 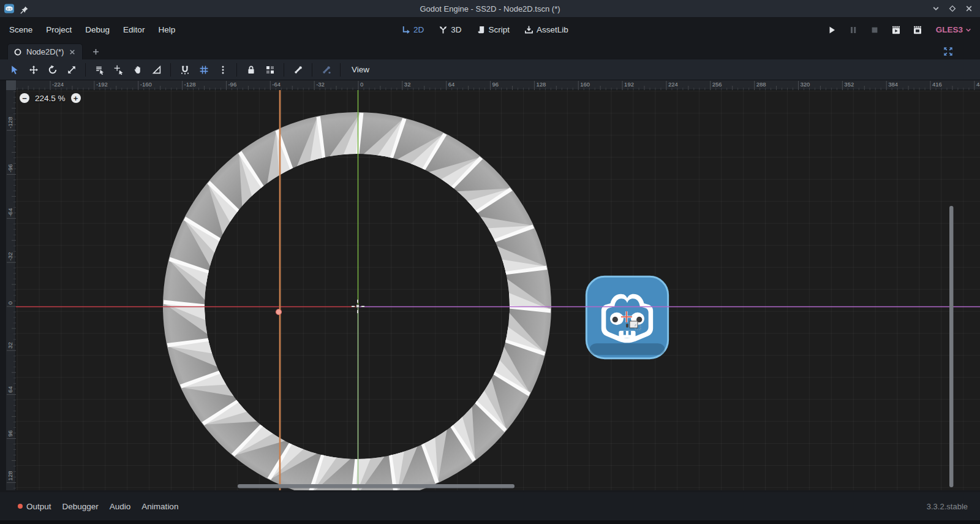 What do you see at coordinates (160, 506) in the screenshot?
I see `bottom-panel-label: Animation` at bounding box center [160, 506].